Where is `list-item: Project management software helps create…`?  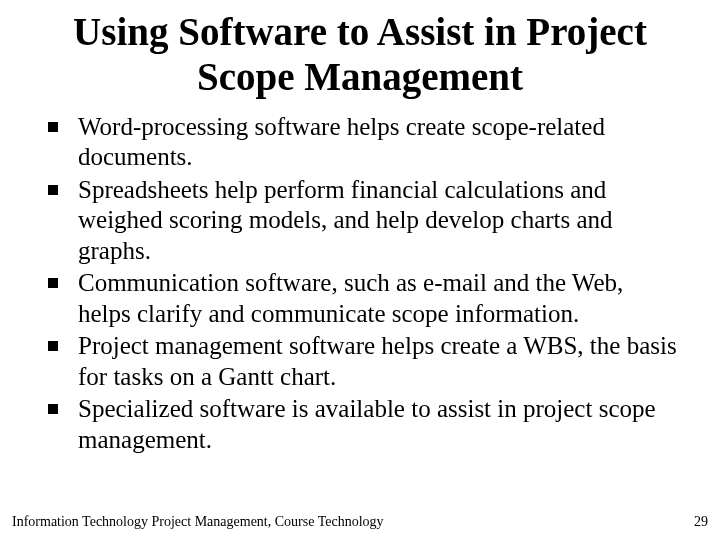 list-item: Project management software helps create… is located at coordinates (360, 362).